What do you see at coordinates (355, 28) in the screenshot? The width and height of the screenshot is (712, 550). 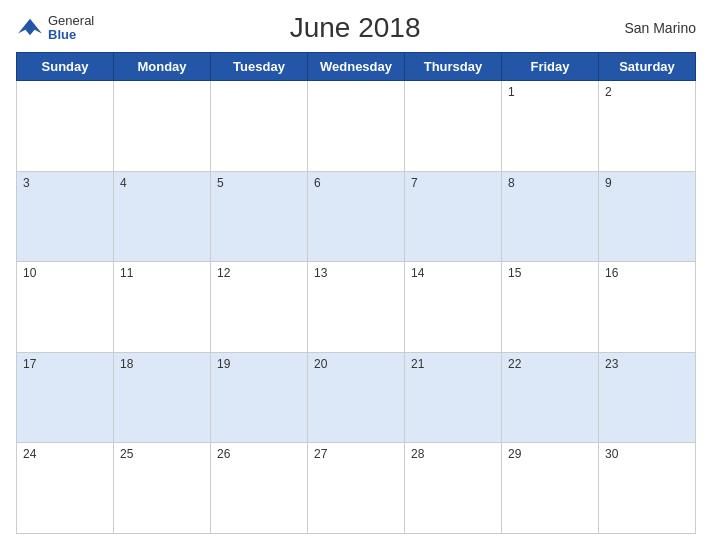 I see `calendar-title: June 2018` at bounding box center [355, 28].